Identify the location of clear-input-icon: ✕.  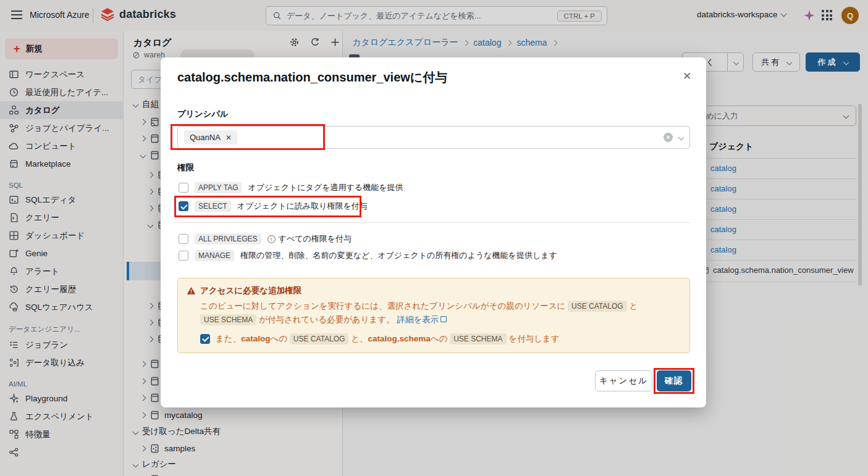
(668, 137).